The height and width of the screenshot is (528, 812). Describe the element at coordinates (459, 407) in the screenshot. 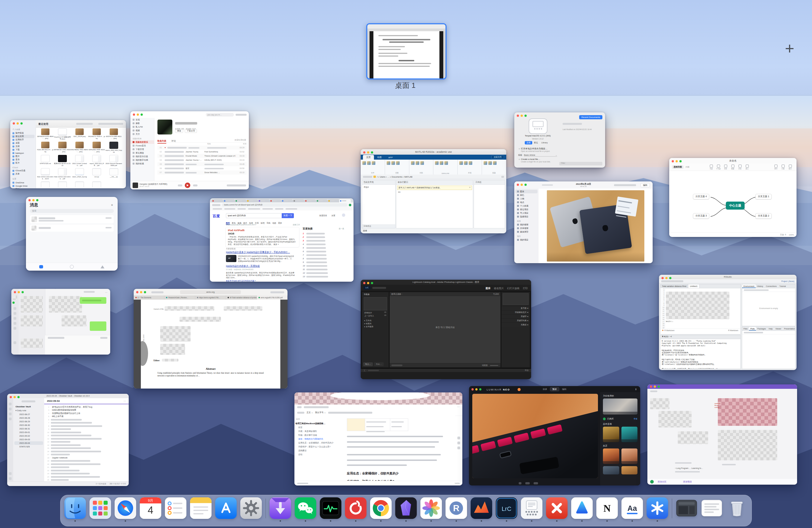

I see `doc-more-icon: ⋯` at that location.